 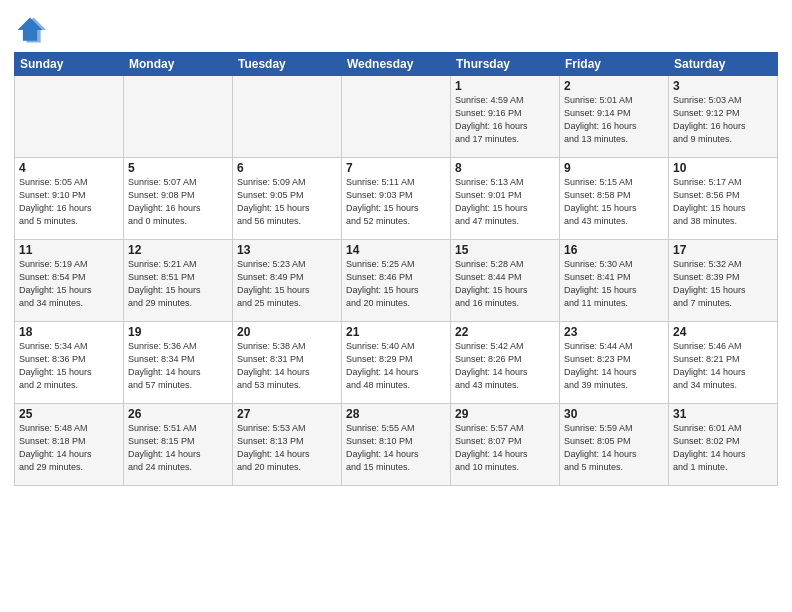 What do you see at coordinates (178, 332) in the screenshot?
I see `day-number: 19` at bounding box center [178, 332].